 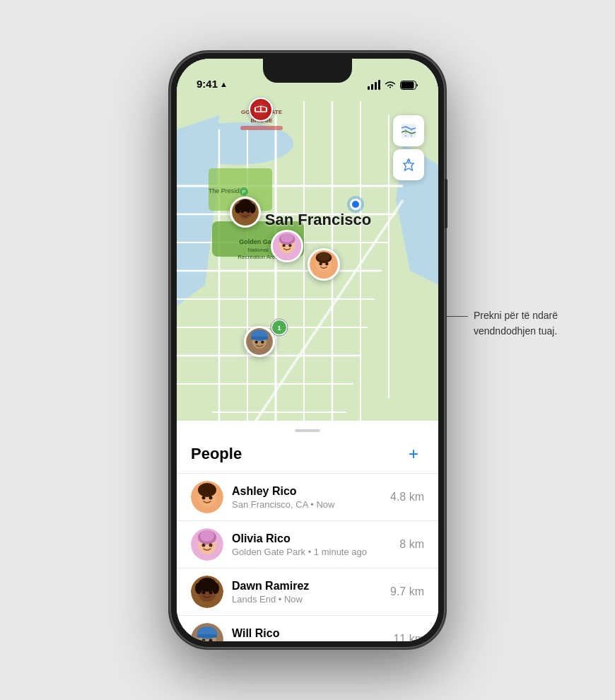 I want to click on svg-text: P, so click(x=245, y=192).